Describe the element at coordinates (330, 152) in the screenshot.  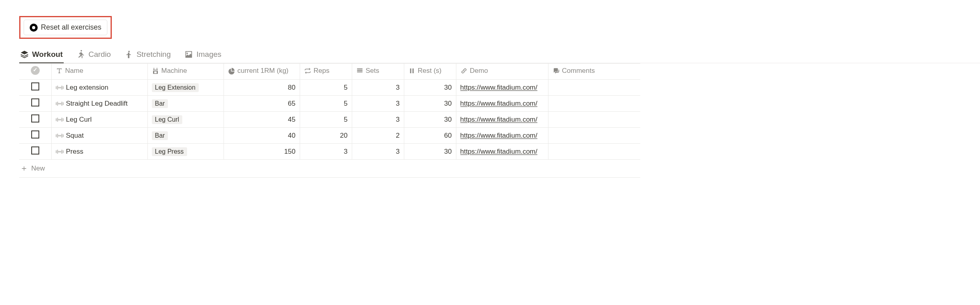
I see `table-row: PressLeg Press1503330https://www.fitadiu…` at that location.